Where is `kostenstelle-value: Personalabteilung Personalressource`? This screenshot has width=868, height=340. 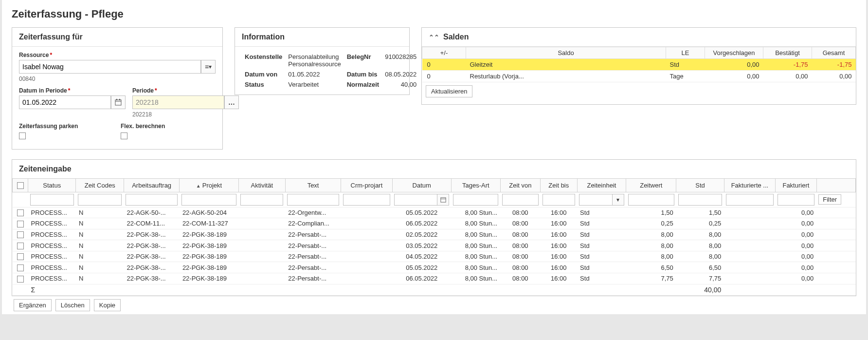
kostenstelle-value: Personalabteilung Personalressource is located at coordinates (314, 60).